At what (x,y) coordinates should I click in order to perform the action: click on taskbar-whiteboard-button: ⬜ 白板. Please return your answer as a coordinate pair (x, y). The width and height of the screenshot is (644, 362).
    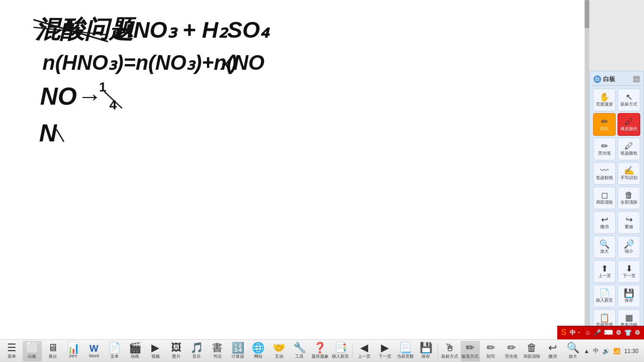
    Looking at the image, I should click on (33, 351).